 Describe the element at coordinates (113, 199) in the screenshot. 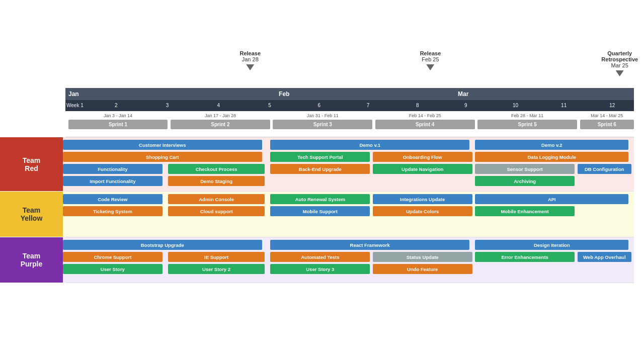

I see `task-bar: Code Review` at that location.